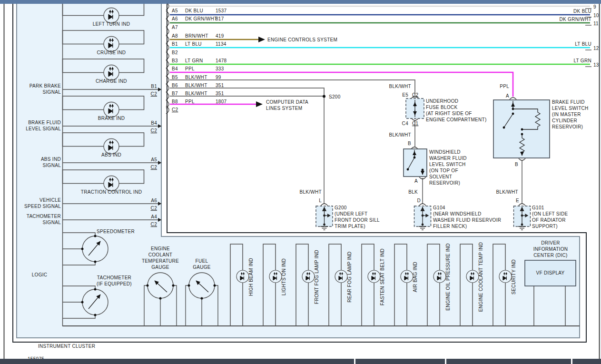 The image size is (601, 364). I want to click on signal-pin: B1, so click(150, 87).